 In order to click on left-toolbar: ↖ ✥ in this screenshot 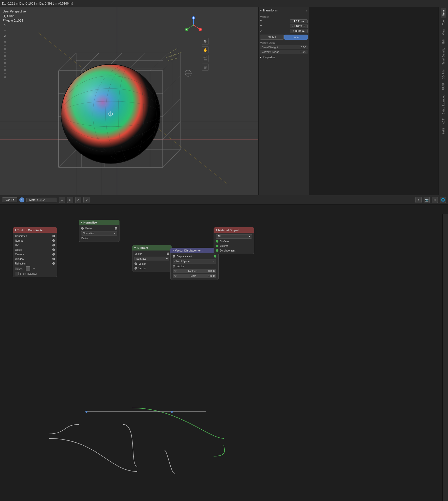, I will do `click(5, 48)`.